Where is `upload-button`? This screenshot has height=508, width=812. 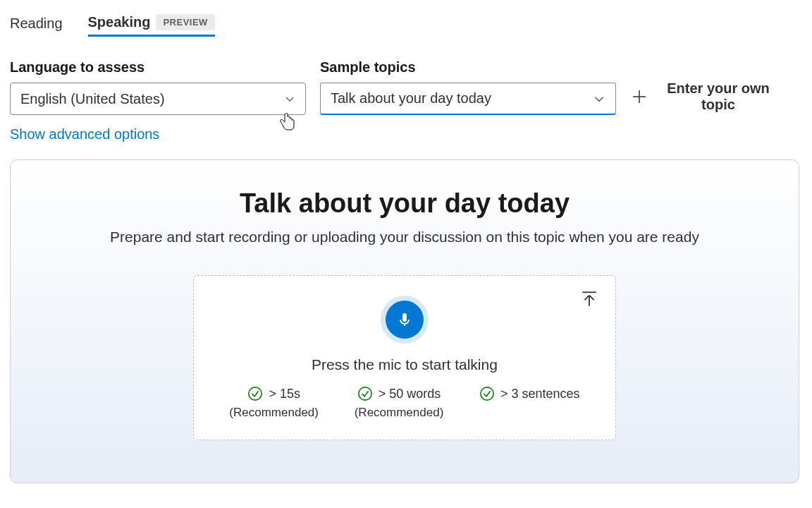 upload-button is located at coordinates (589, 301).